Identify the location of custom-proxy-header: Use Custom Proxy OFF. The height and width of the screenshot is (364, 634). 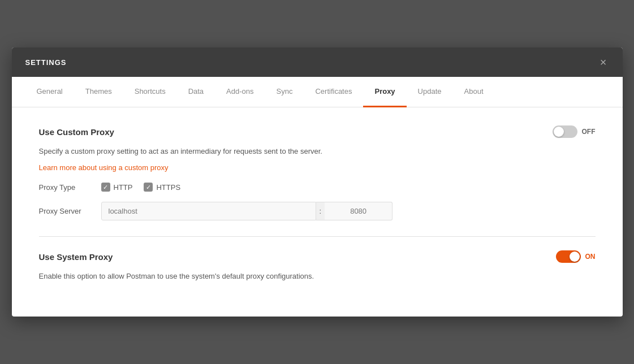
(317, 132).